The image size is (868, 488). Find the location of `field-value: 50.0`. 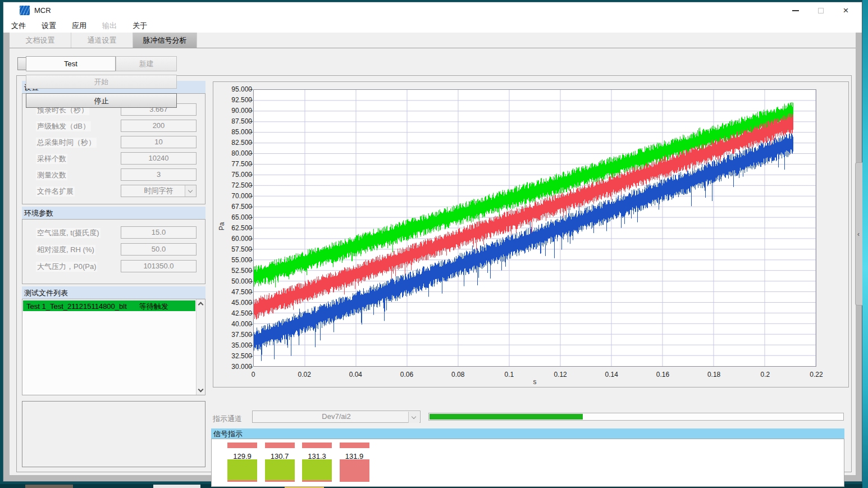

field-value: 50.0 is located at coordinates (158, 249).